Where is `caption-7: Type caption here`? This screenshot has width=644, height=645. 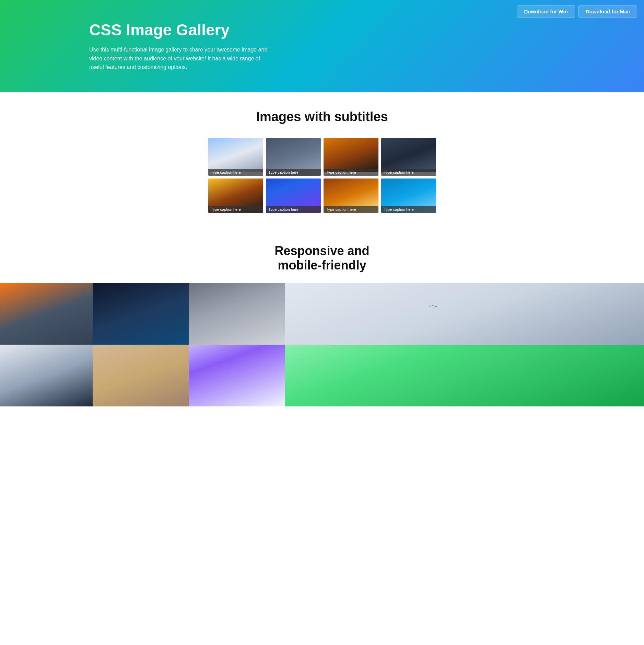 caption-7: Type caption here is located at coordinates (351, 209).